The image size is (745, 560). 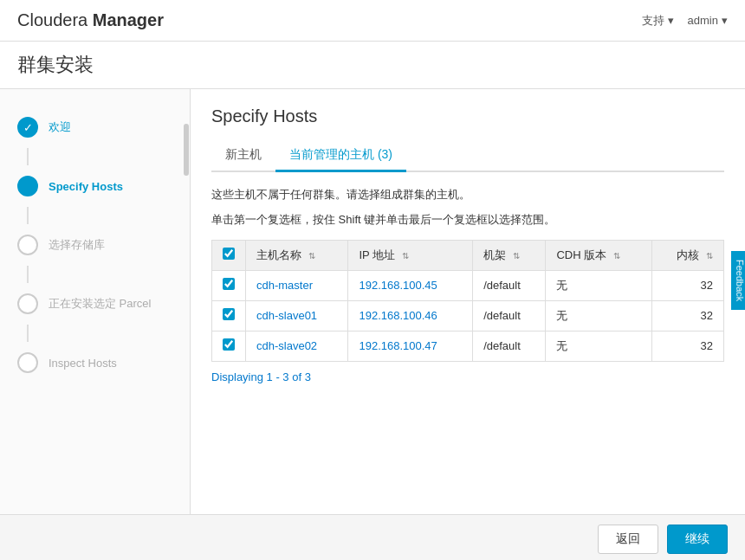 I want to click on header-nav: 支持 ▾ admin ▾, so click(x=684, y=21).